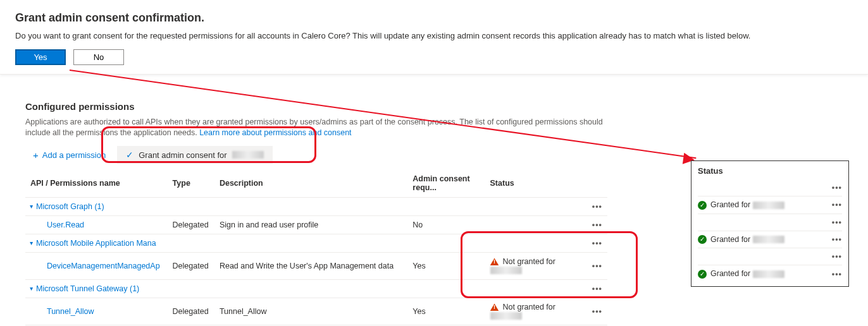 Image resolution: width=868 pixels, height=326 pixels. What do you see at coordinates (316, 311) in the screenshot?
I see `permission-row: Tunnel_AllowDelegatedTunnel_AllowYesNot …` at bounding box center [316, 311].